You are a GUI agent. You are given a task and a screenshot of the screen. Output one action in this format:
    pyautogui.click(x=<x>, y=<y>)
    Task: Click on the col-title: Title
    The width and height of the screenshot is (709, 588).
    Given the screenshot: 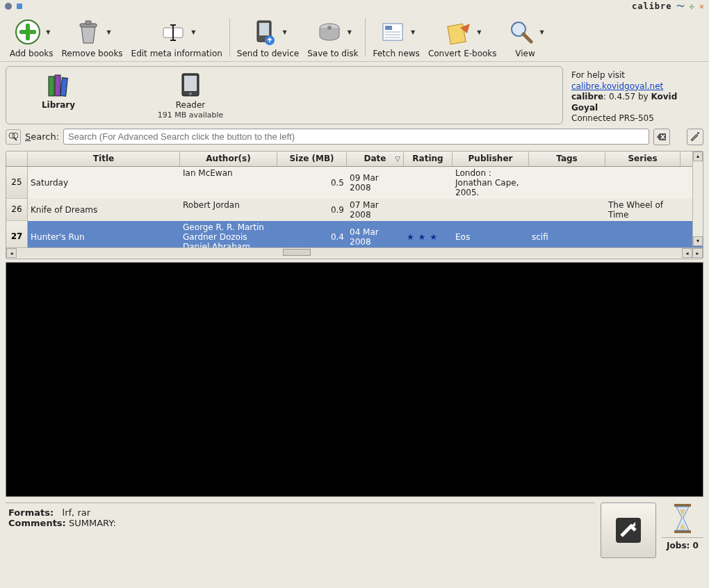 What is the action you would take?
    pyautogui.click(x=104, y=158)
    